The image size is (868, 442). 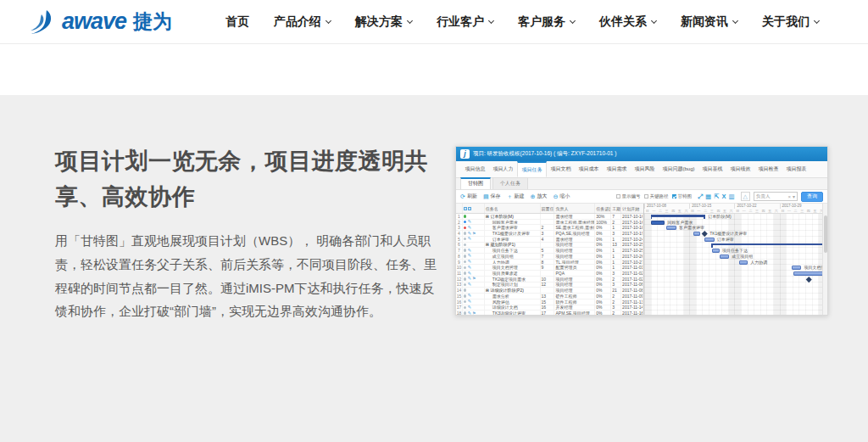 I want to click on table-row: 6⊞ 规划阶段(P1)项目经理0%132017-10-25, so click(x=549, y=246).